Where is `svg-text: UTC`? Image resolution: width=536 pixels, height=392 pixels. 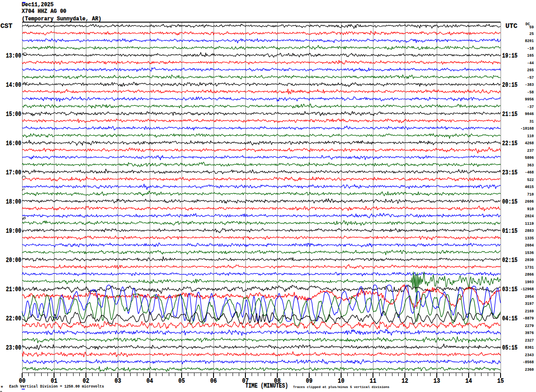
svg-text: UTC is located at coordinates (511, 27).